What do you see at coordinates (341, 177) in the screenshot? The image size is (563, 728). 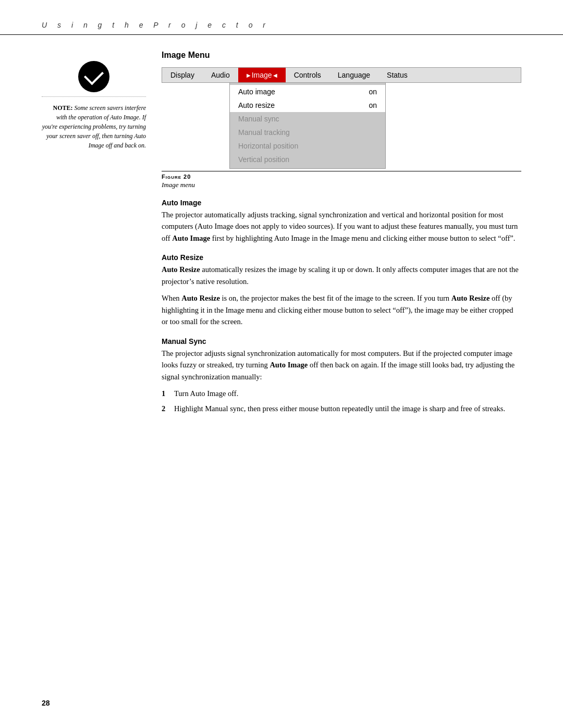 I see `figure-label: Figure 20` at bounding box center [341, 177].